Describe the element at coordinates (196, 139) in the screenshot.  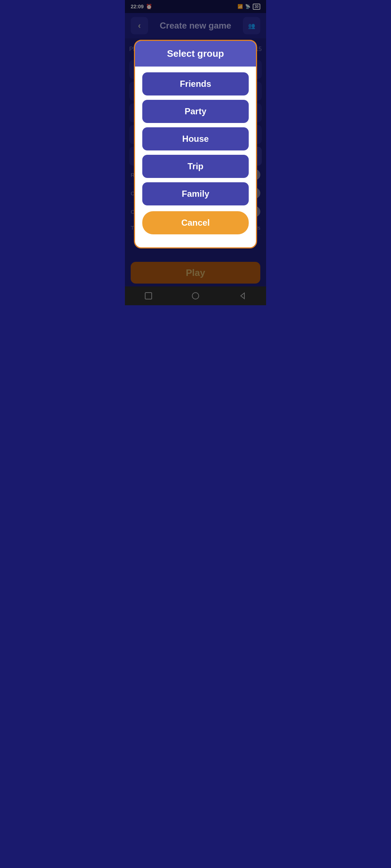
I see `group-house-button: House` at that location.